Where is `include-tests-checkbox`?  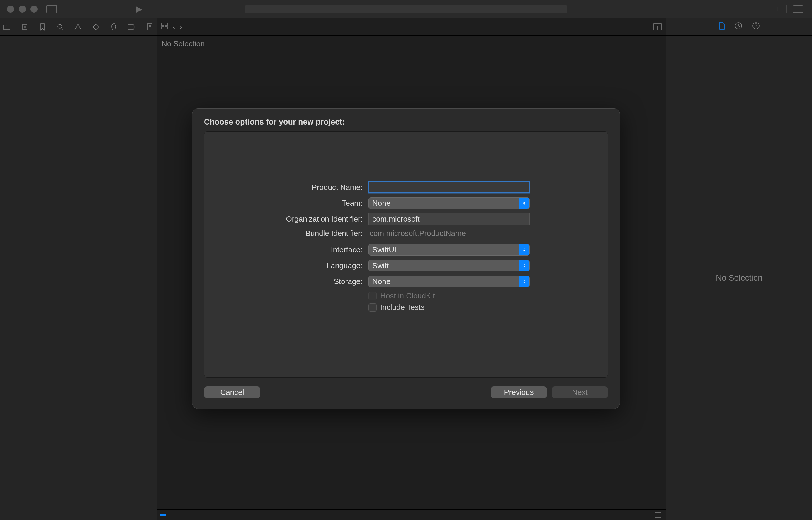
include-tests-checkbox is located at coordinates (373, 307).